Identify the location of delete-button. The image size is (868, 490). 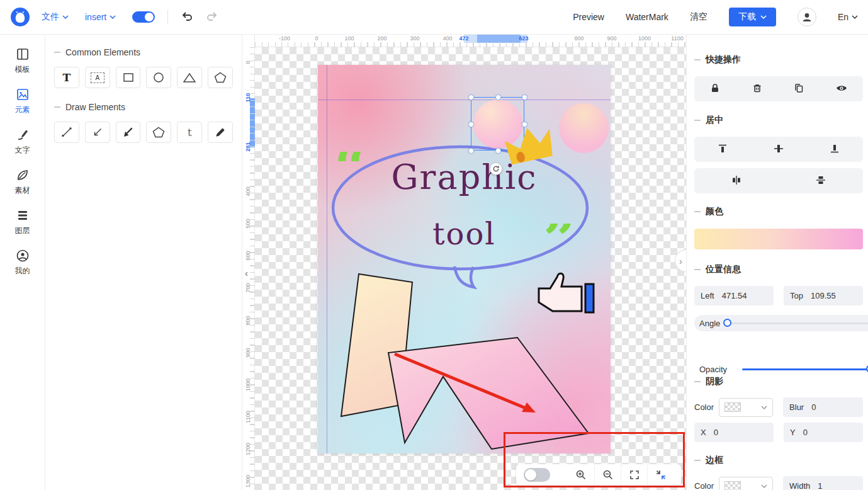
(757, 89).